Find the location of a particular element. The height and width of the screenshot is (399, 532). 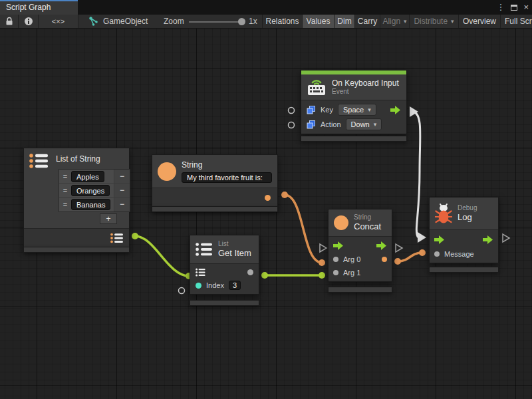

keyboard-icon is located at coordinates (317, 87).